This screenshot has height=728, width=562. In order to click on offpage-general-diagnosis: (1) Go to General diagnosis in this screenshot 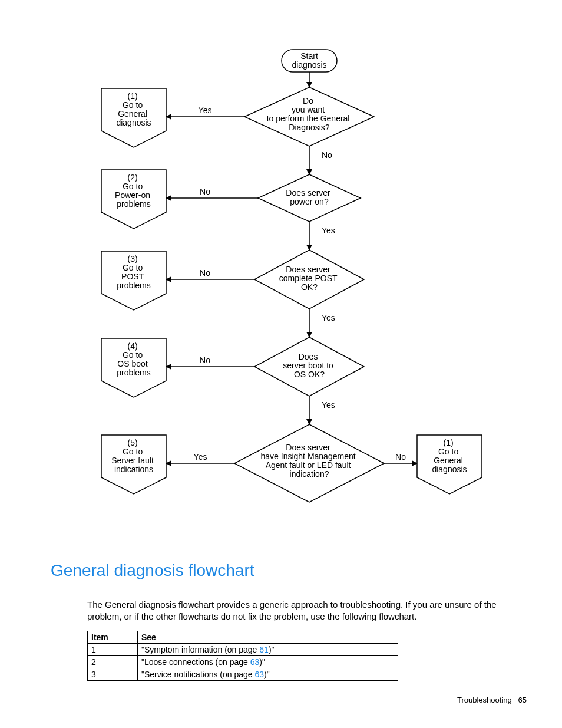, I will do `click(134, 118)`.